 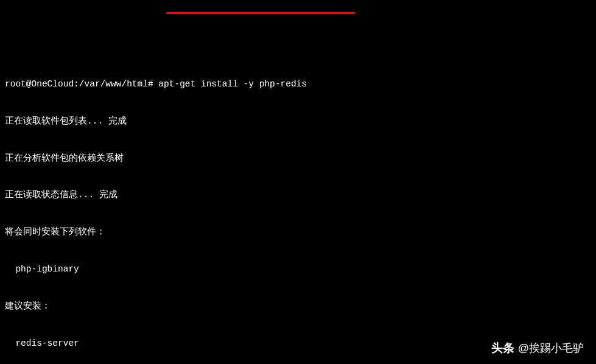 What do you see at coordinates (298, 121) in the screenshot?
I see `terminal-line: 正在读取软件包列表... 完成` at bounding box center [298, 121].